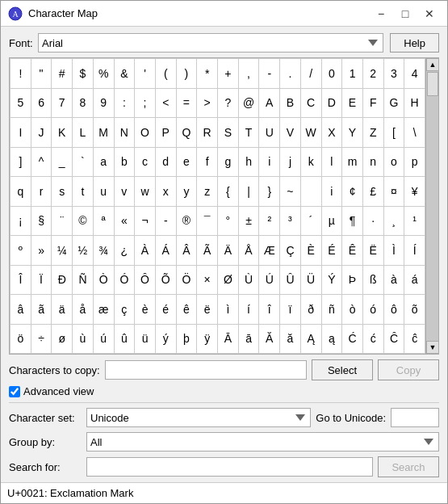 The image size is (448, 504). I want to click on advanced-view-label: Advanced view, so click(58, 391).